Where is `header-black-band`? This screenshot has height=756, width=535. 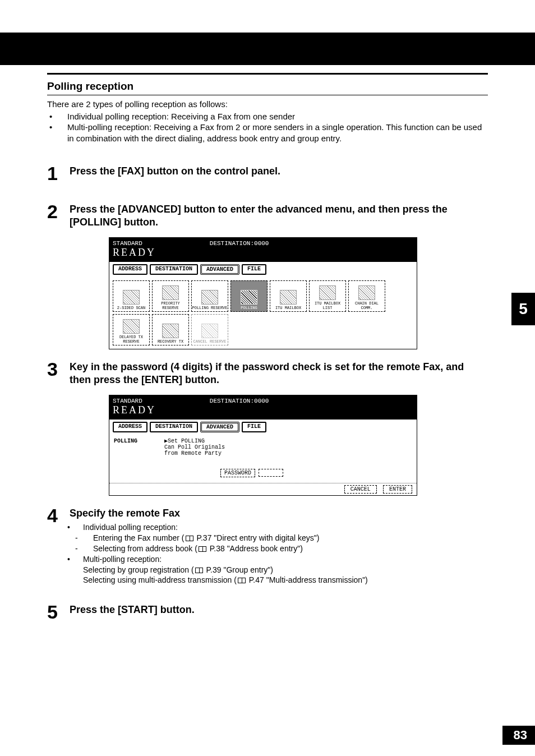
header-black-band is located at coordinates (268, 49).